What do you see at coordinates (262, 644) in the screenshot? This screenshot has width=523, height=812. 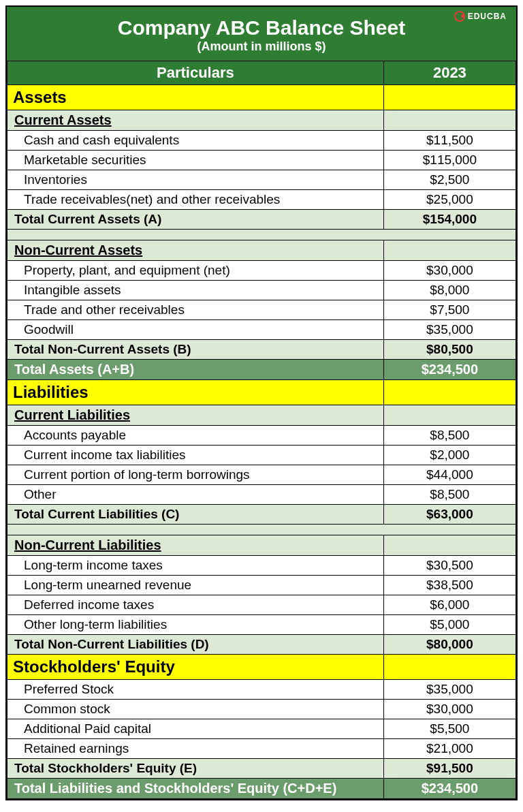 I see `table-row: Total Non-Current Liabilities (D)$80,000` at bounding box center [262, 644].